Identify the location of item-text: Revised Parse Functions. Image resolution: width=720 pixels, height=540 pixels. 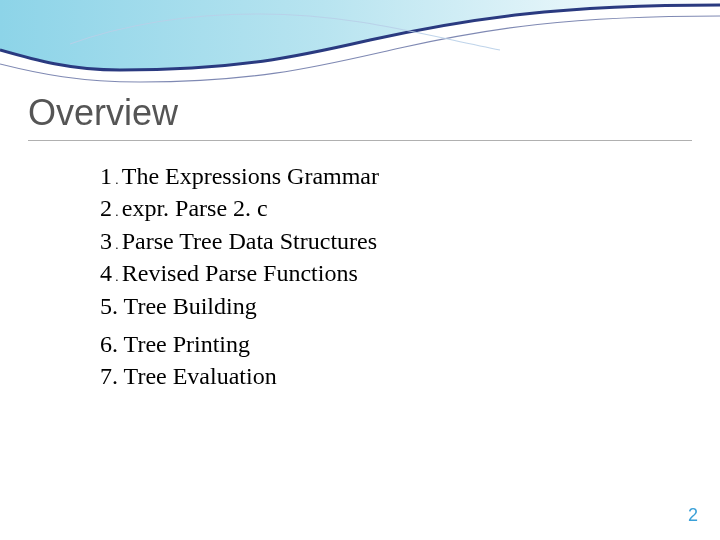
(240, 273).